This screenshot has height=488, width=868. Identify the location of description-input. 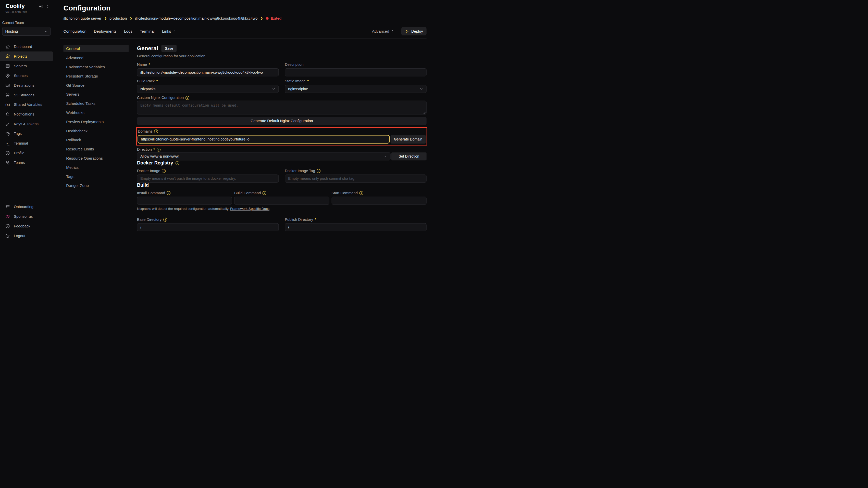
(355, 72).